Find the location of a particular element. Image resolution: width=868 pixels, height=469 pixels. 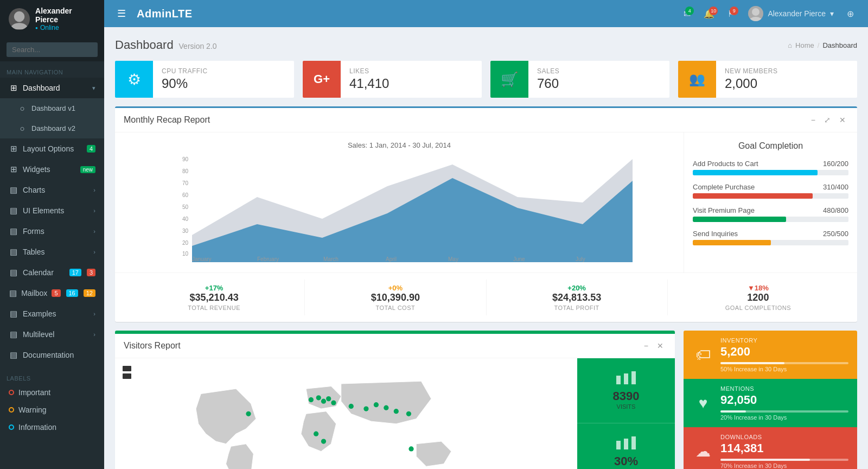

dashboard-icon: ⊞ is located at coordinates (14, 88).